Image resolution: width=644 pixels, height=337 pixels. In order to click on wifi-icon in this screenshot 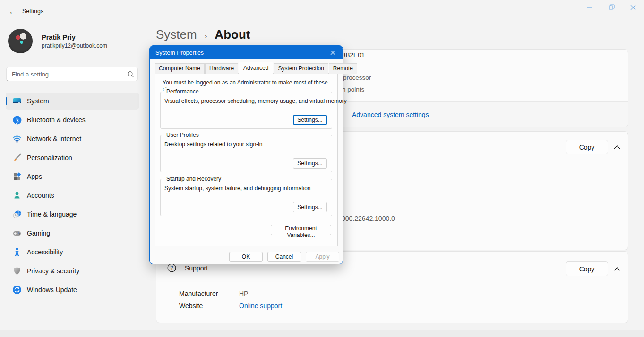, I will do `click(17, 139)`.